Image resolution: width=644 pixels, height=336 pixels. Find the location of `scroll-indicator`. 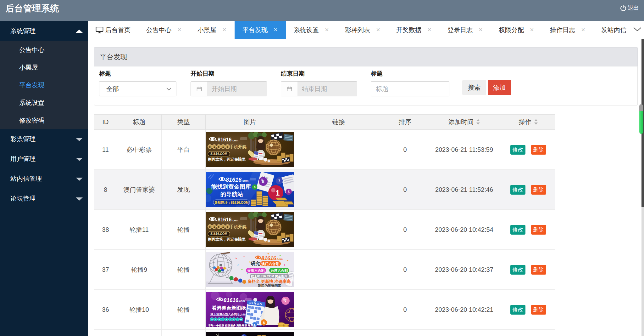

scroll-indicator is located at coordinates (641, 119).